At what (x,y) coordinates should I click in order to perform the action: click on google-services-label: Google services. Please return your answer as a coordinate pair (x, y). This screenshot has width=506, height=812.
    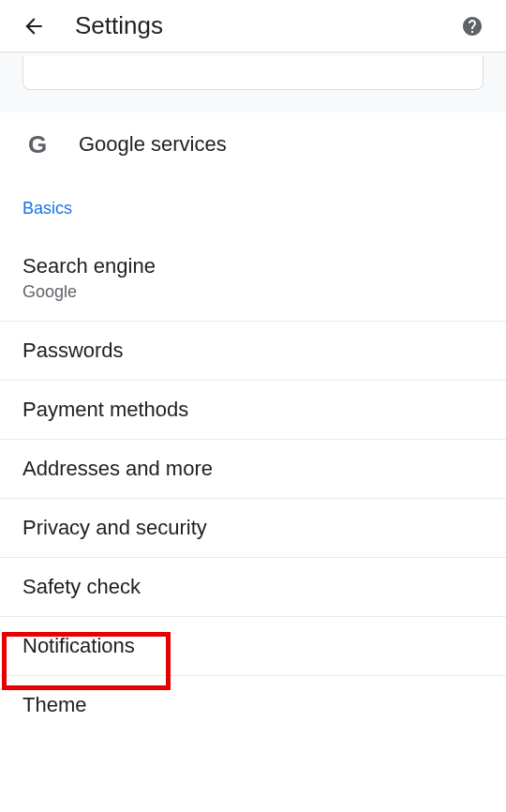
    Looking at the image, I should click on (153, 144).